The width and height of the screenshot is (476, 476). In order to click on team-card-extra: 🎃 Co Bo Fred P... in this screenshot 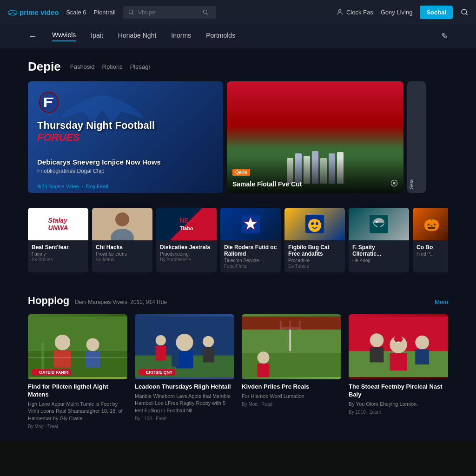, I will do `click(430, 240)`.